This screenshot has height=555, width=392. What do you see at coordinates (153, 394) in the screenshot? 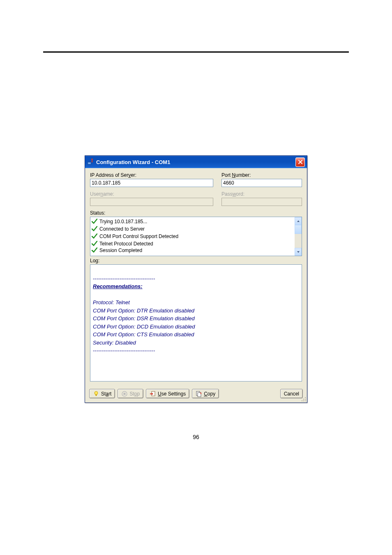
I see `document-arrow-icon` at bounding box center [153, 394].